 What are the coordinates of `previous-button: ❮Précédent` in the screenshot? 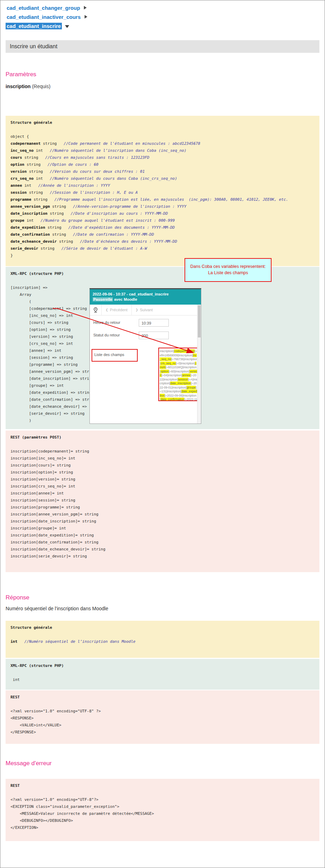 It's located at (116, 310).